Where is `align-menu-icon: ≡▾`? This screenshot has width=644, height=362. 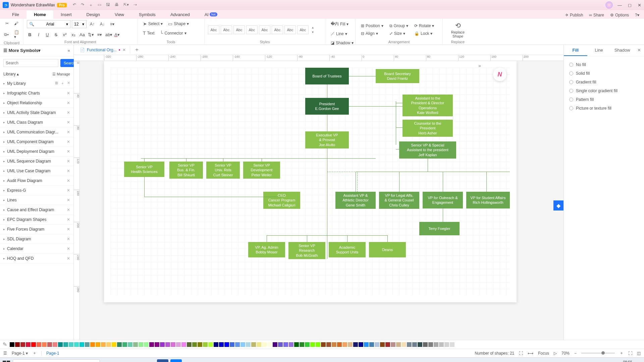
align-menu-icon: ≡▾ is located at coordinates (112, 24).